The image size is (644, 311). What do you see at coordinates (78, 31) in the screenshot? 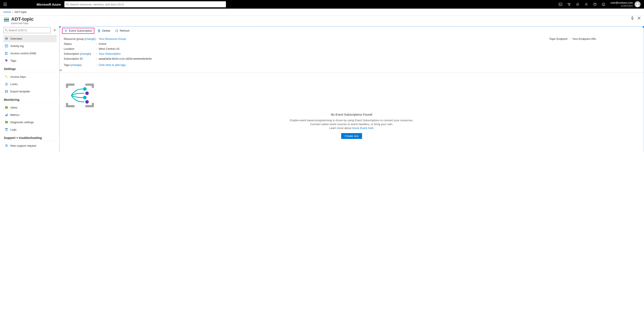
I see `event-subscription-button: Event Subscription` at bounding box center [78, 31].